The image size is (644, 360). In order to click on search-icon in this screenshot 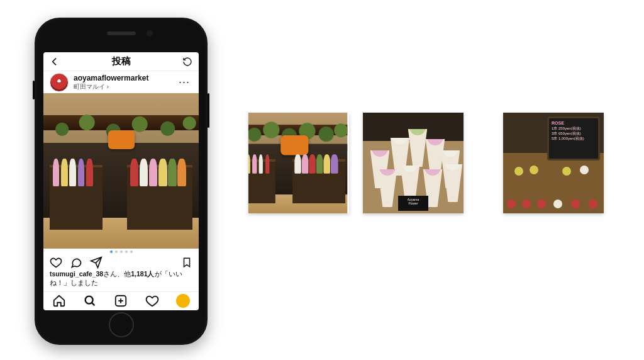, I will do `click(90, 301)`.